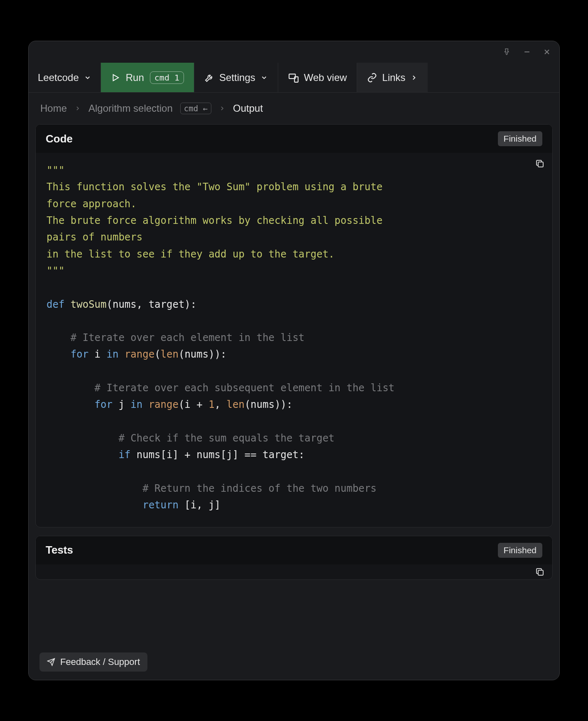 Image resolution: width=588 pixels, height=721 pixels. I want to click on tests-panel-title: Tests, so click(59, 550).